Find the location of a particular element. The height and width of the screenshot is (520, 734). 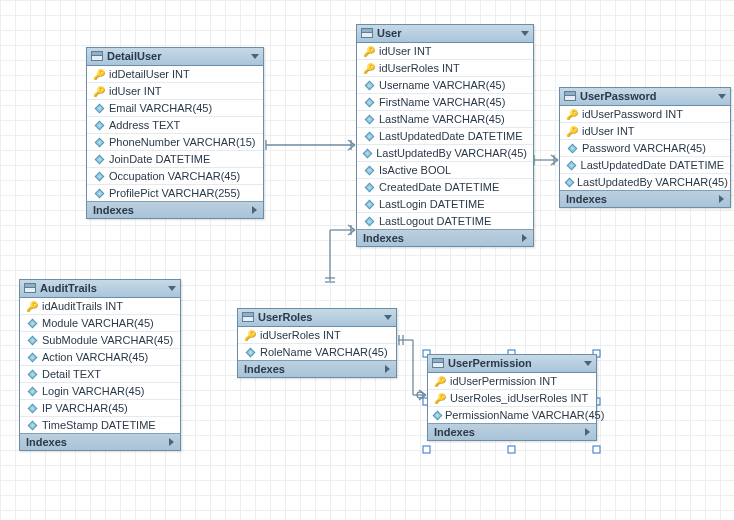

column-row: PermissionName VARCHAR(45) is located at coordinates (512, 415).